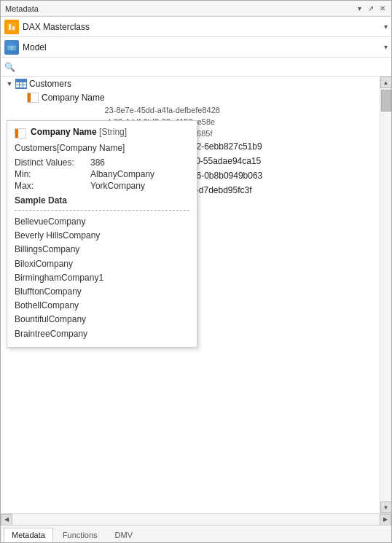  Describe the element at coordinates (102, 319) in the screenshot. I see `sample-item-7: BountifulCompany` at that location.